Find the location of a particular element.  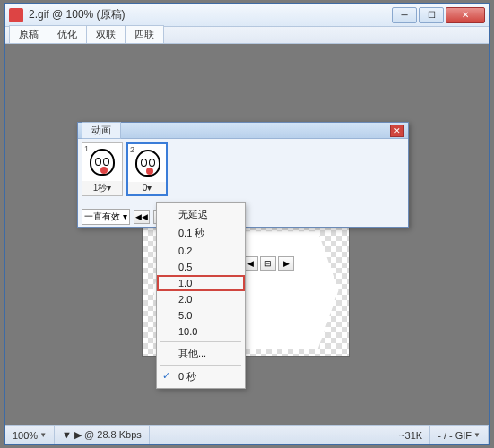

menu-item-5-0: 5.0 is located at coordinates (201, 315).